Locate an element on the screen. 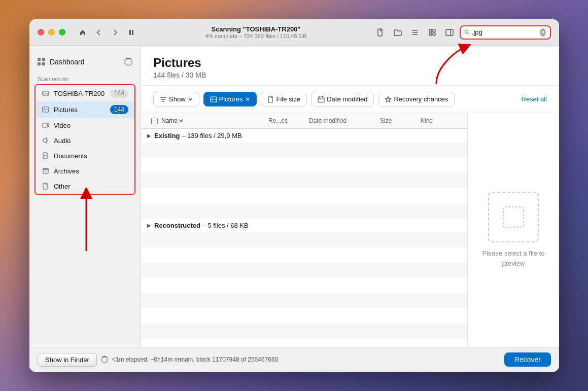 This screenshot has width=588, height=391. sidebar-item-pictures: Pictures 144 is located at coordinates (85, 110).